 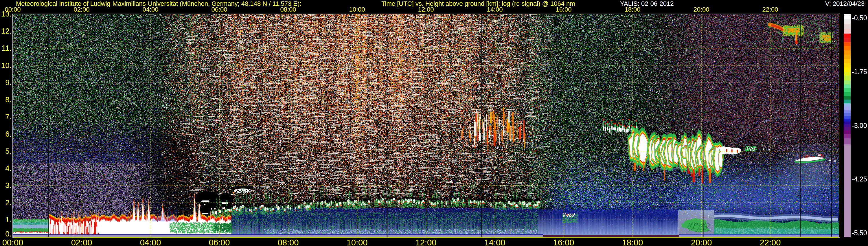 What do you see at coordinates (632, 9) in the screenshot?
I see `x-tick-top: 18:00` at bounding box center [632, 9].